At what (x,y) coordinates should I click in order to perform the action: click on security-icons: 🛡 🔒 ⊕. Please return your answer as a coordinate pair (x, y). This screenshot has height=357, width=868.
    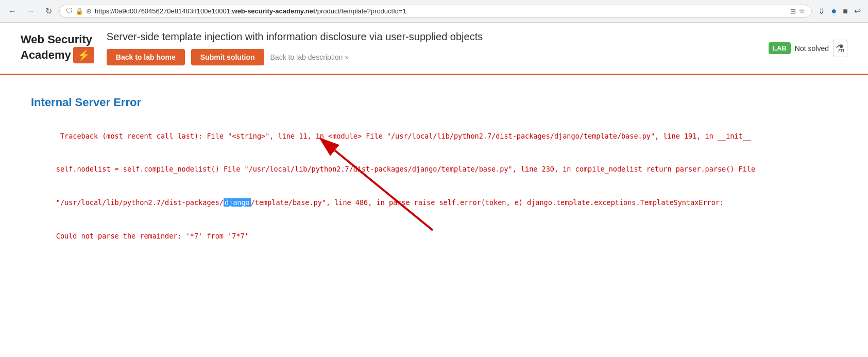
    Looking at the image, I should click on (79, 11).